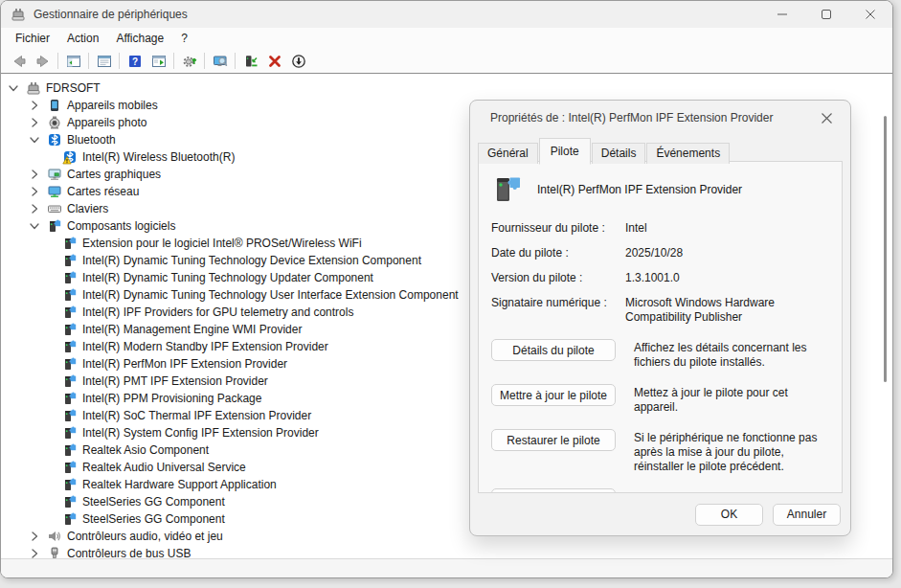 This screenshot has height=588, width=901. I want to click on tree-item: FDRSOFT, so click(446, 88).